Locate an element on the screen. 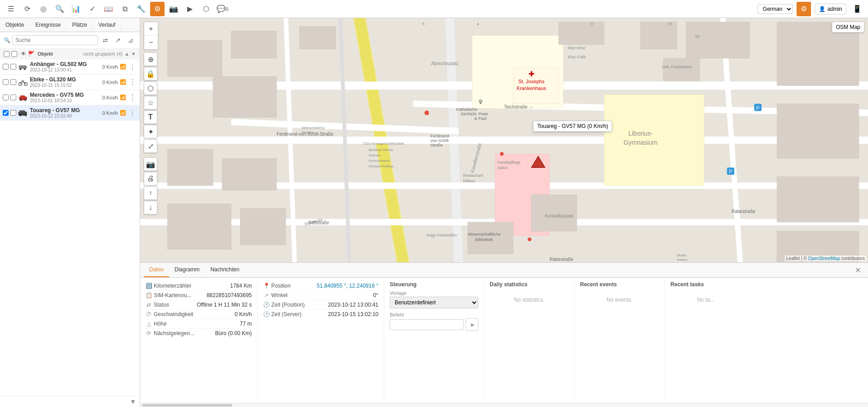 Image resolution: width=868 pixels, height=407 pixels. tab-nachrichten: Nachrichten is located at coordinates (225, 270).